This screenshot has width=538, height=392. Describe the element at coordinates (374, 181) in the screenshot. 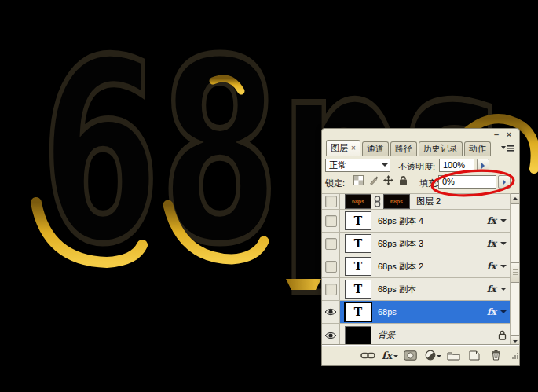

I see `lock-pixels-brush-icon` at that location.